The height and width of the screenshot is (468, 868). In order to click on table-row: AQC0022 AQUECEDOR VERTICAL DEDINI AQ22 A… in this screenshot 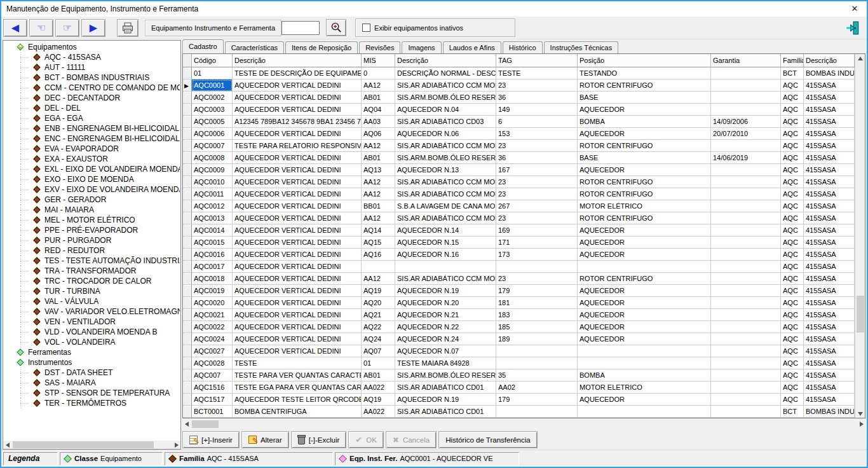, I will do `click(519, 327)`.